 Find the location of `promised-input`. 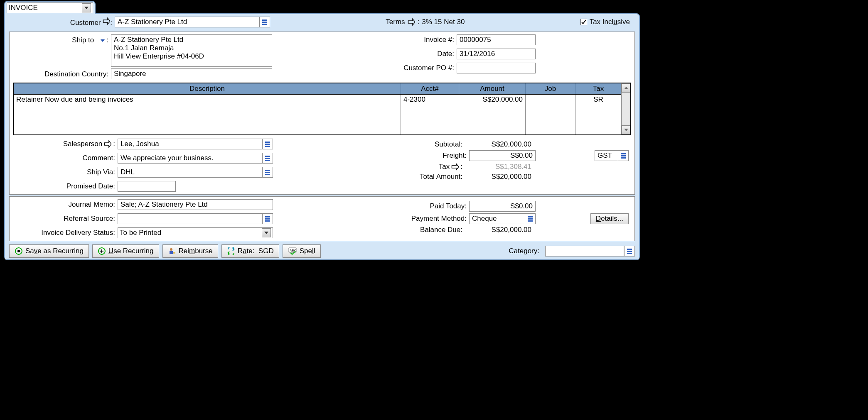

promised-input is located at coordinates (147, 186).